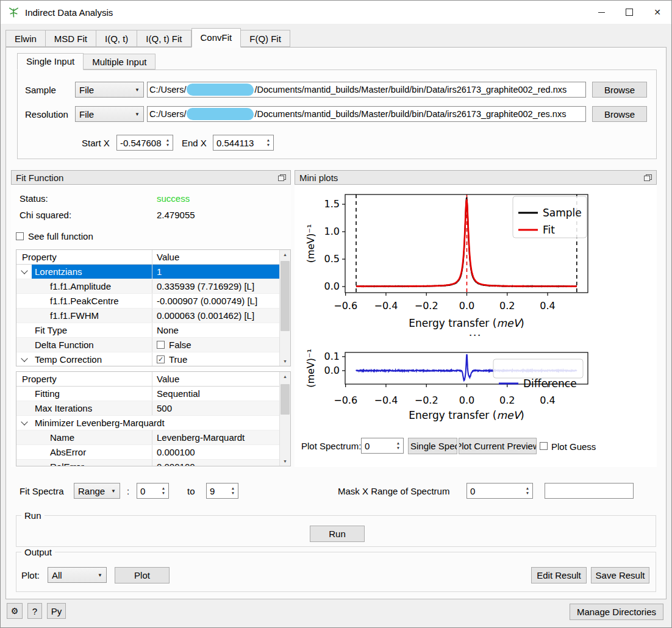  I want to click on tab-convfit: ConvFit, so click(216, 38).